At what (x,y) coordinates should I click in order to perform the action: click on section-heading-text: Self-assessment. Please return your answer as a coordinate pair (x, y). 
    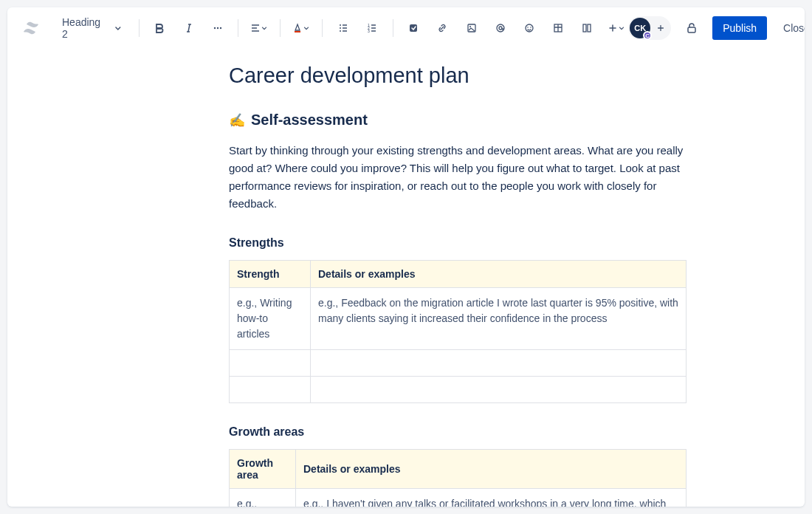
    Looking at the image, I should click on (309, 120).